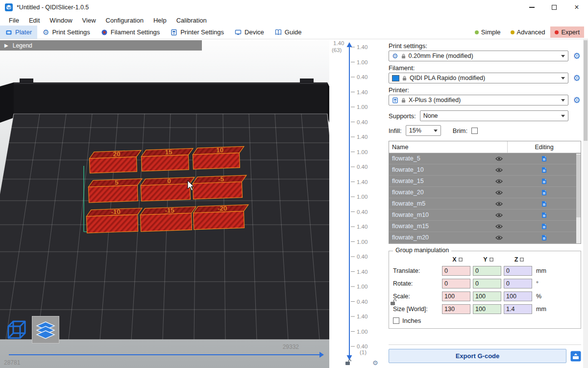 The width and height of the screenshot is (588, 368). I want to click on panel-scrollbar, so click(586, 204).